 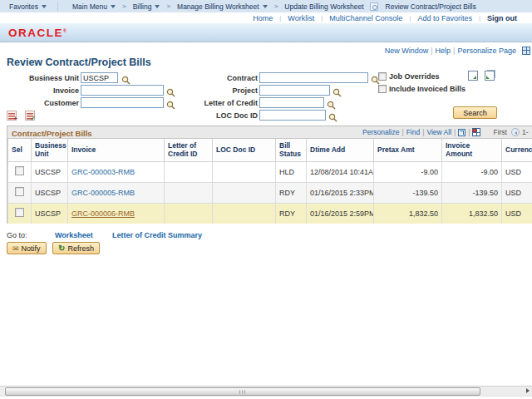 What do you see at coordinates (116, 150) in the screenshot?
I see `column-header-invoice: Invoice` at bounding box center [116, 150].